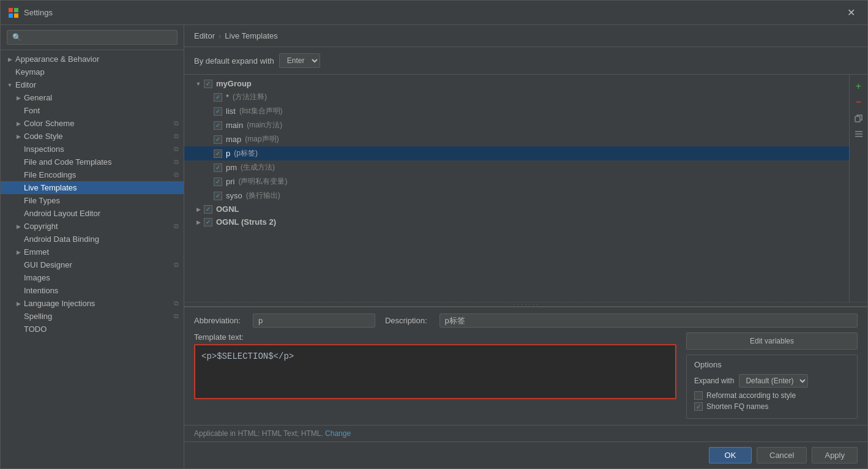 The height and width of the screenshot is (469, 868). I want to click on sidebar-item-label: Keymap, so click(30, 72).